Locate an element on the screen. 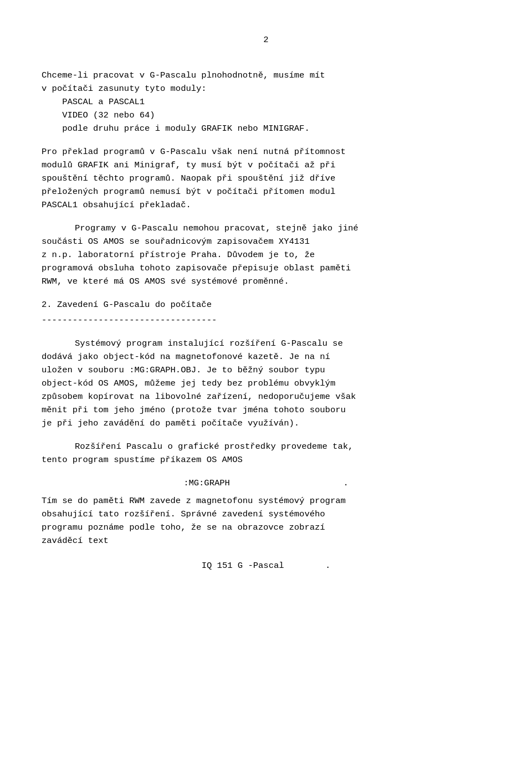  system-paragraph1: Systémový program instalující rozšíření … is located at coordinates (266, 383).